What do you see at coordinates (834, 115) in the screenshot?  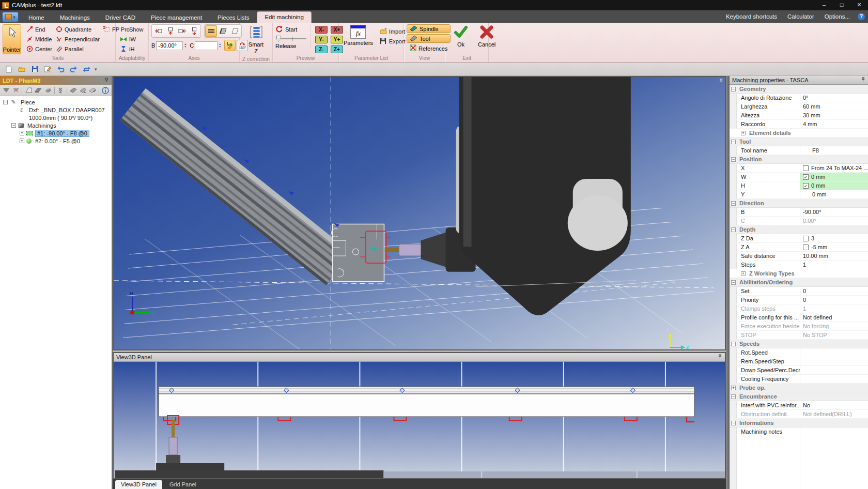 I see `prop-value-altezza: 30 mm` at bounding box center [834, 115].